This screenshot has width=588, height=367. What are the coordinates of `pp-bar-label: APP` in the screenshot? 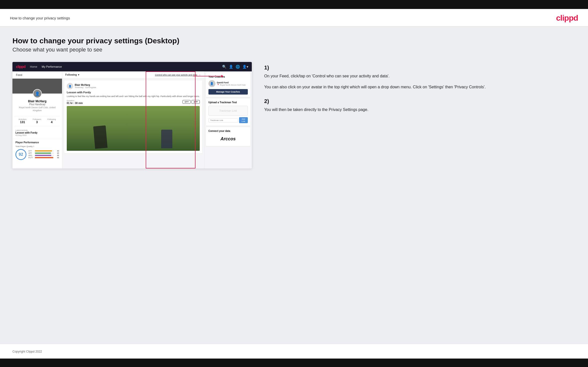 It's located at (31, 153).